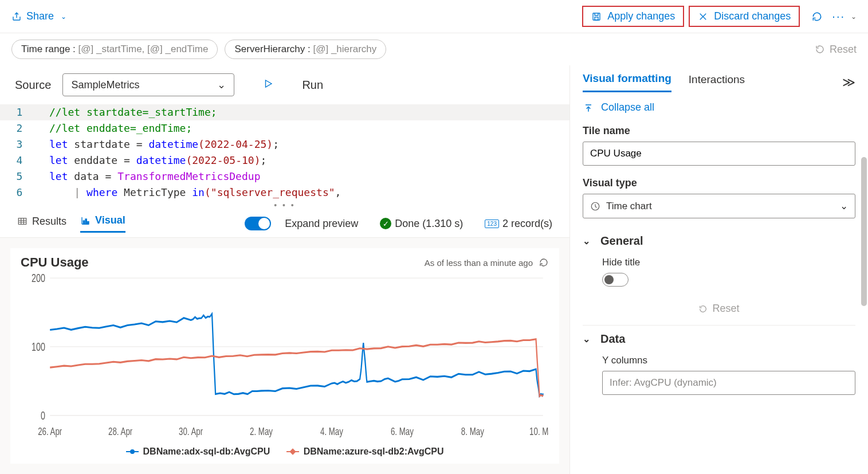 This screenshot has height=474, width=868. Describe the element at coordinates (641, 16) in the screenshot. I see `apply-changes-label: Apply changes` at that location.